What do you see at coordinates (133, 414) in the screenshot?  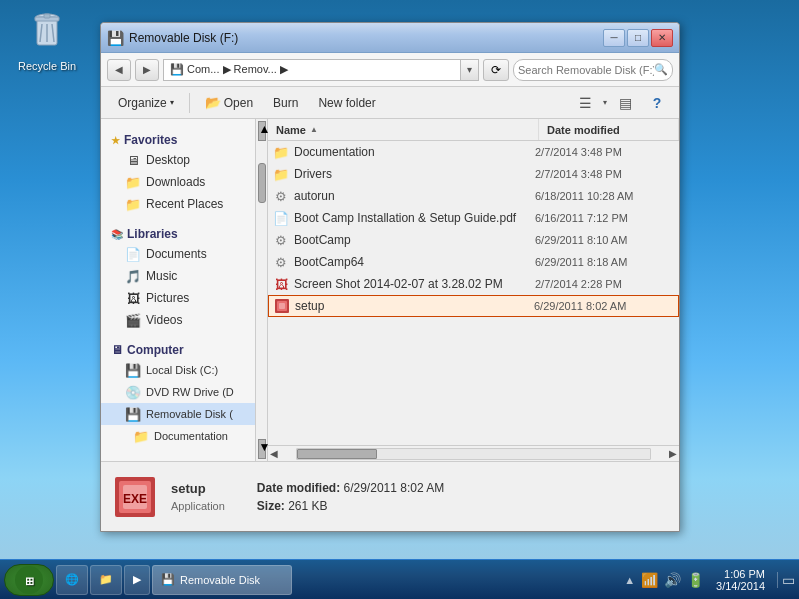 I see `removable-disk-icon: 💾` at bounding box center [133, 414].